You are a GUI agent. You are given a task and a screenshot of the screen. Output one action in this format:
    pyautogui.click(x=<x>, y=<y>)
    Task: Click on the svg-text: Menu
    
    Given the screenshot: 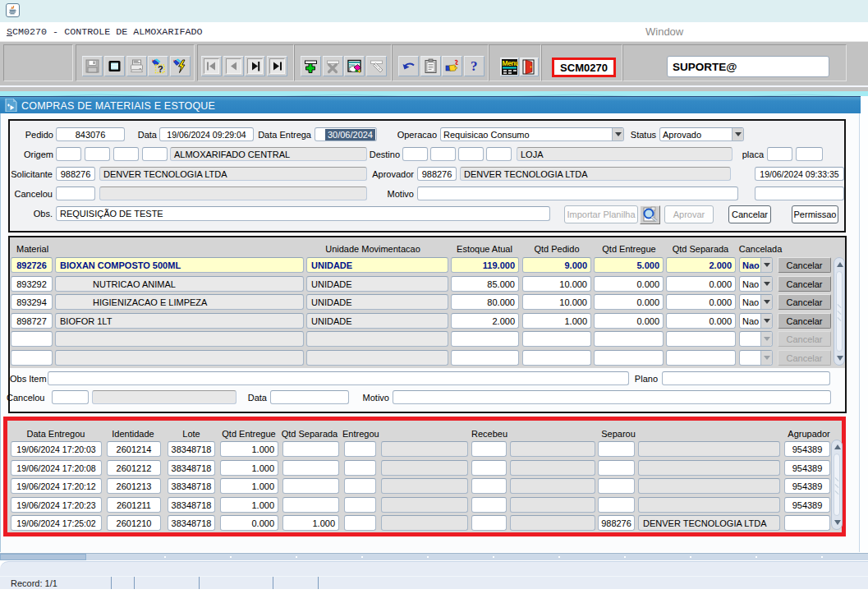 What is the action you would take?
    pyautogui.click(x=510, y=63)
    